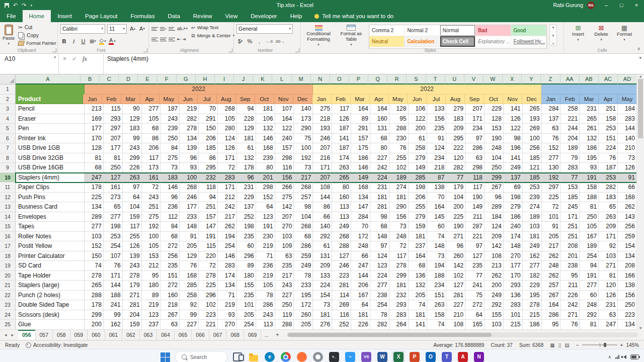 Image resolution: width=644 pixels, height=362 pixels. Describe the element at coordinates (64, 41) in the screenshot. I see `bold-button: B` at that location.